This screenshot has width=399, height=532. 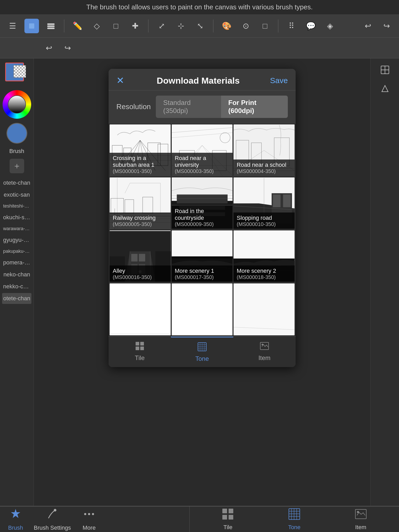 I want to click on tone-tab-icon, so click(x=202, y=348).